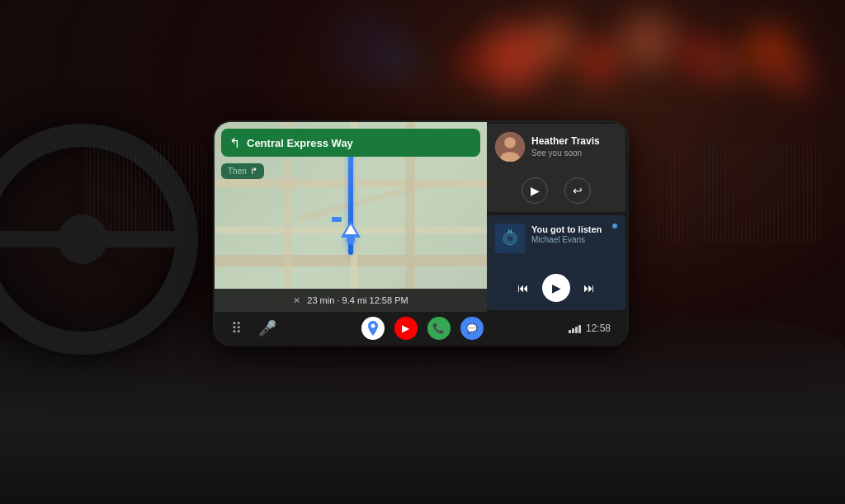 The height and width of the screenshot is (504, 845). I want to click on nav-banner: ↰ Central Express Way, so click(351, 143).